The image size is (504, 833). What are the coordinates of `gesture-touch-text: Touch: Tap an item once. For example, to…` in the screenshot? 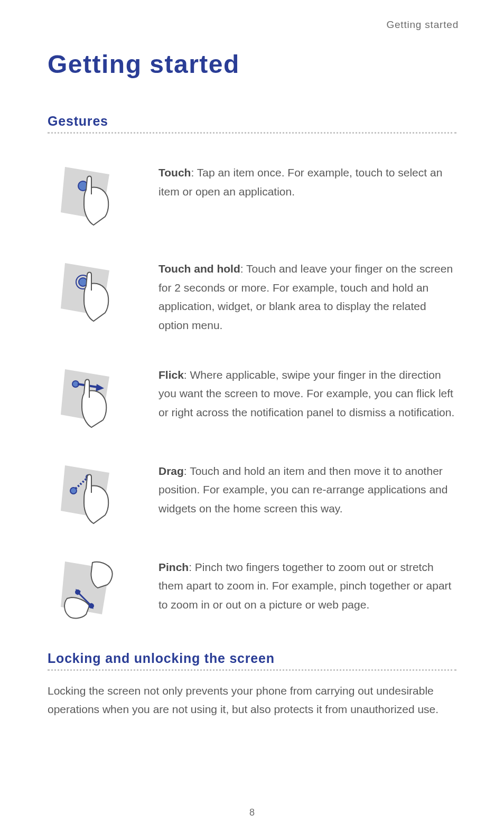 It's located at (307, 181).